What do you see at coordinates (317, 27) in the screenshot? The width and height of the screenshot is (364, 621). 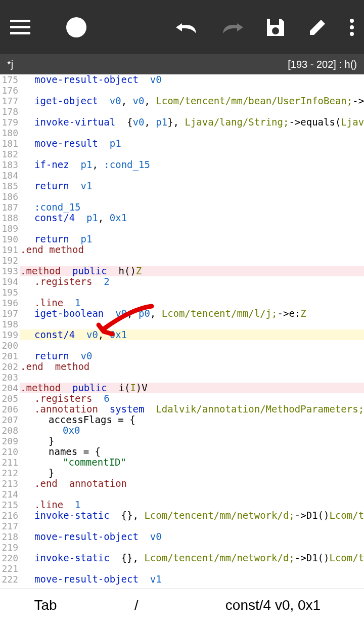 I see `edit-icon` at bounding box center [317, 27].